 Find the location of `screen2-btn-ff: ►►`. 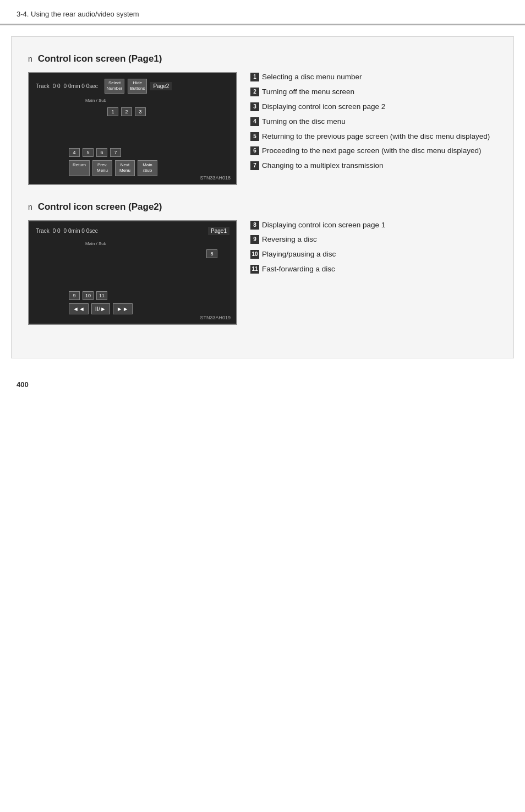

screen2-btn-ff: ►► is located at coordinates (123, 309).